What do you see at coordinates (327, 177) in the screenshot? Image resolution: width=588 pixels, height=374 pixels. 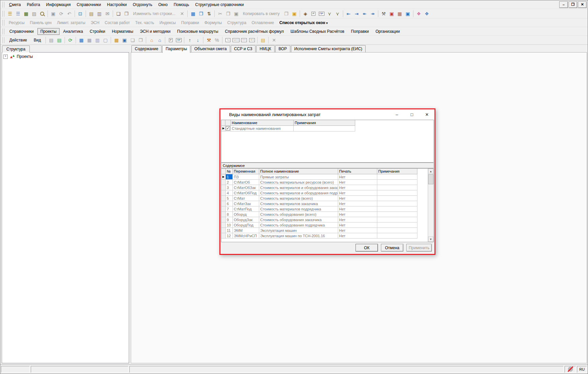 I see `content-grid-row: ▶1ПЗПрямые затратыНет` at bounding box center [327, 177].